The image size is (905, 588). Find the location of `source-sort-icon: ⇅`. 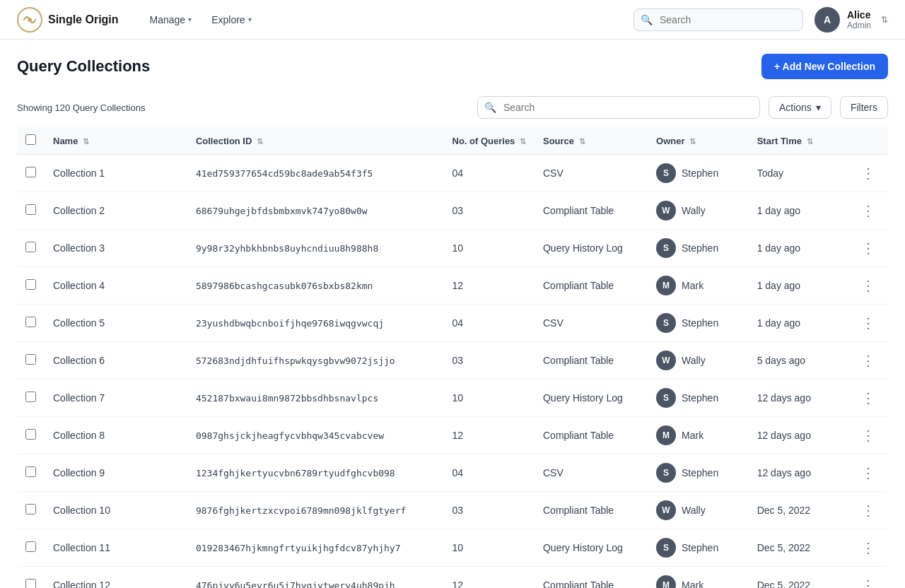

source-sort-icon: ⇅ is located at coordinates (583, 141).